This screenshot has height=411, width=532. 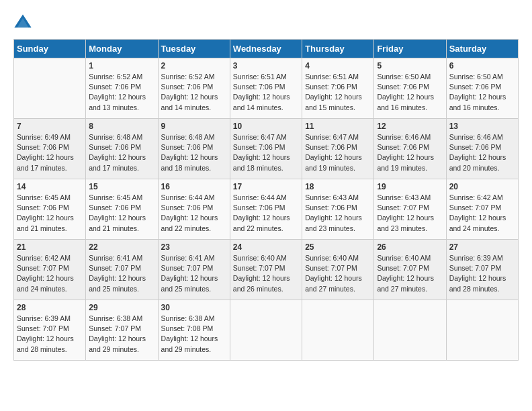 What do you see at coordinates (338, 66) in the screenshot?
I see `day-number: 4` at bounding box center [338, 66].